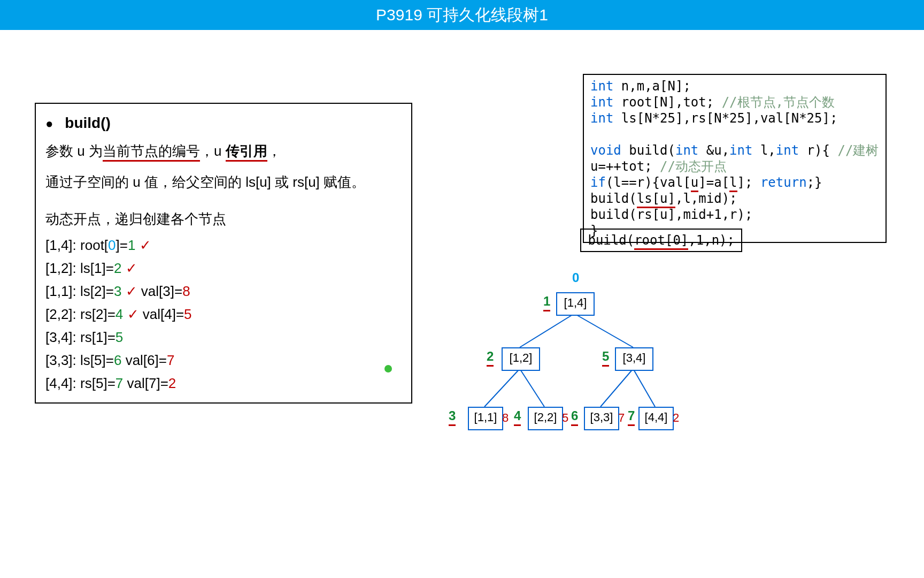 Image resolution: width=924 pixels, height=578 pixels. What do you see at coordinates (224, 315) in the screenshot?
I see `build-step: [2,2]: rs[2]=4 ✓ val[4]=5` at bounding box center [224, 315].